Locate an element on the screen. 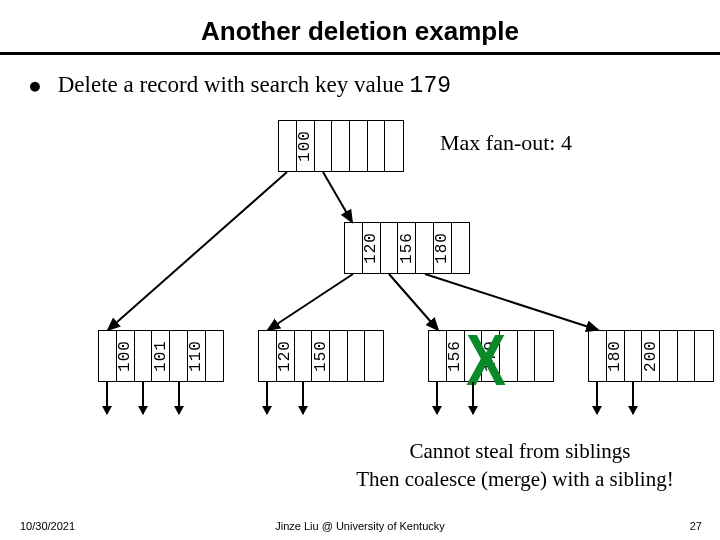 The image size is (720, 540). bullet-key: 179 is located at coordinates (430, 86).